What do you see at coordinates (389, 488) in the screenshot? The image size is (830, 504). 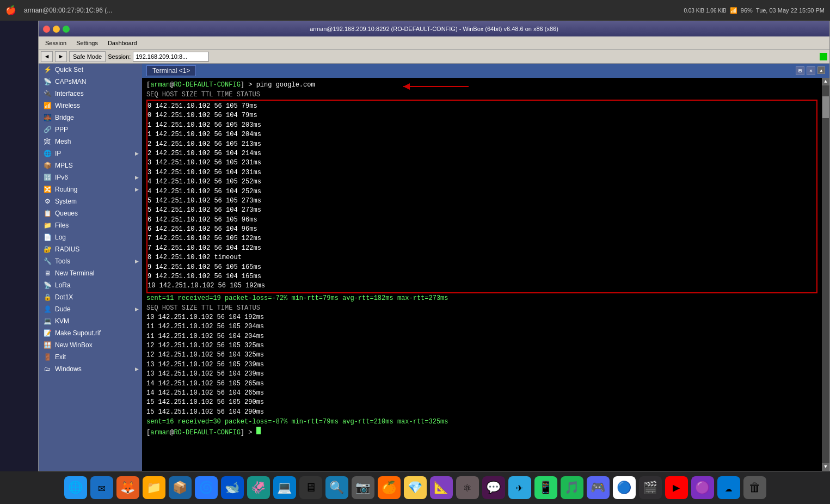 I see `dock-icon-juice: 🍊` at bounding box center [389, 488].